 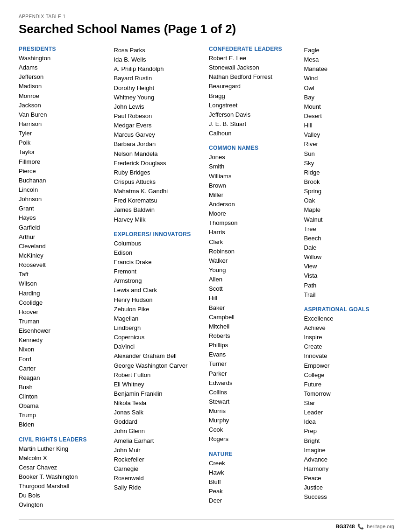 I want to click on list-item: Medgar Evers, so click(x=159, y=126).